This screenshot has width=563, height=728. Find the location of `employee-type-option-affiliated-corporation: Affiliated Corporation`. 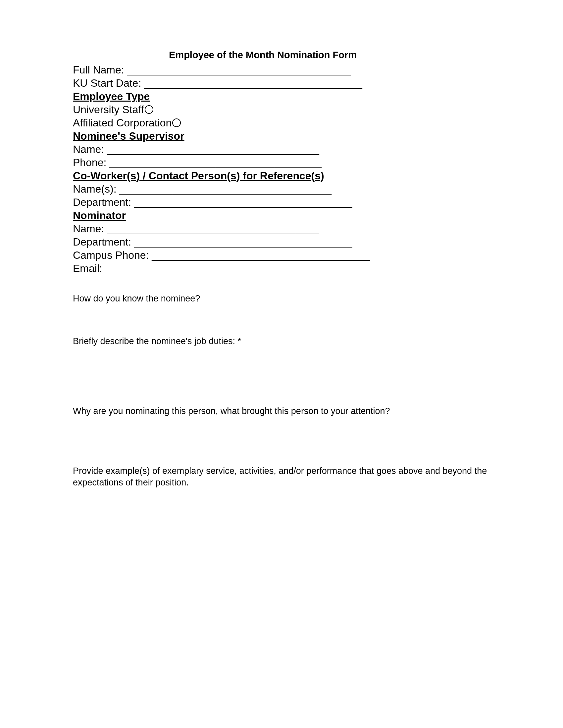

employee-type-option-affiliated-corporation: Affiliated Corporation is located at coordinates (282, 123).